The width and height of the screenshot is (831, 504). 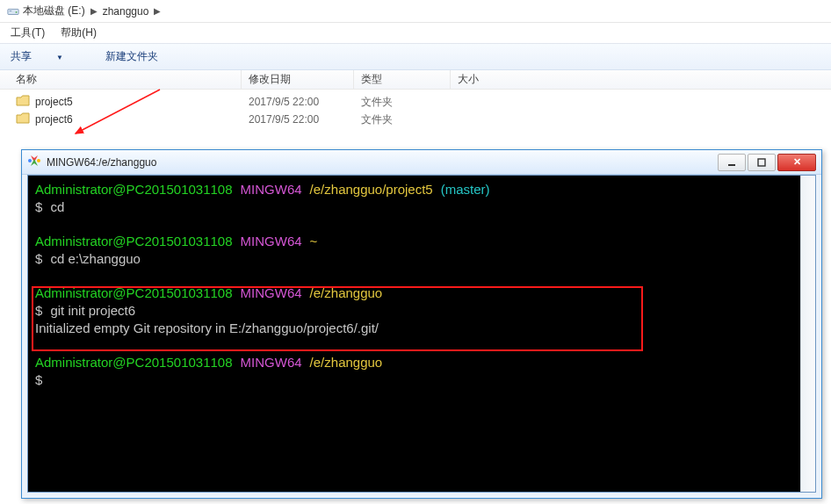 What do you see at coordinates (762, 162) in the screenshot?
I see `maximize-icon` at bounding box center [762, 162].